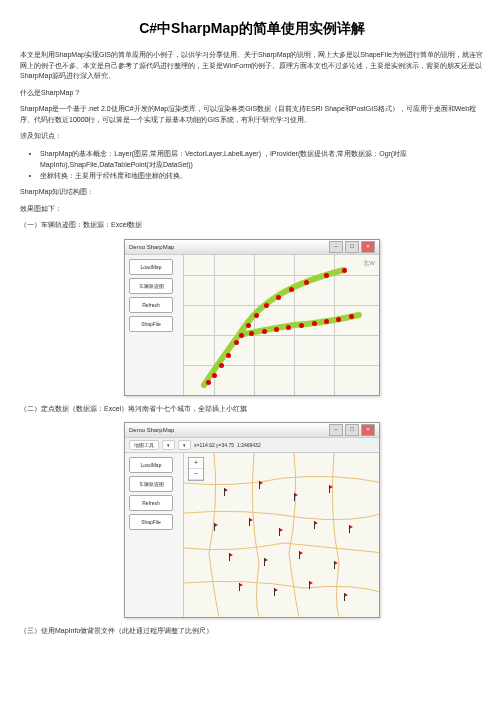 Image resolution: width=504 pixels, height=713 pixels. What do you see at coordinates (144, 445) in the screenshot?
I see `toolbar-item: 地图工具` at bounding box center [144, 445].